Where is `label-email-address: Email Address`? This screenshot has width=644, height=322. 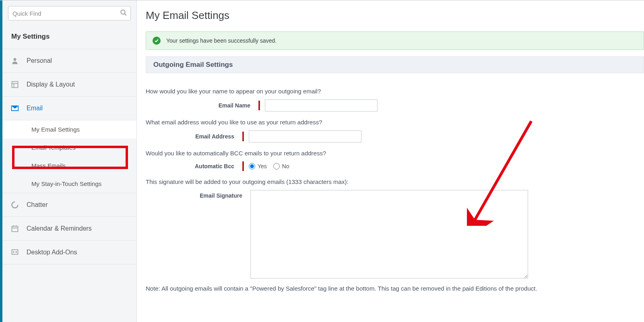 label-email-address: Email Address is located at coordinates (194, 136).